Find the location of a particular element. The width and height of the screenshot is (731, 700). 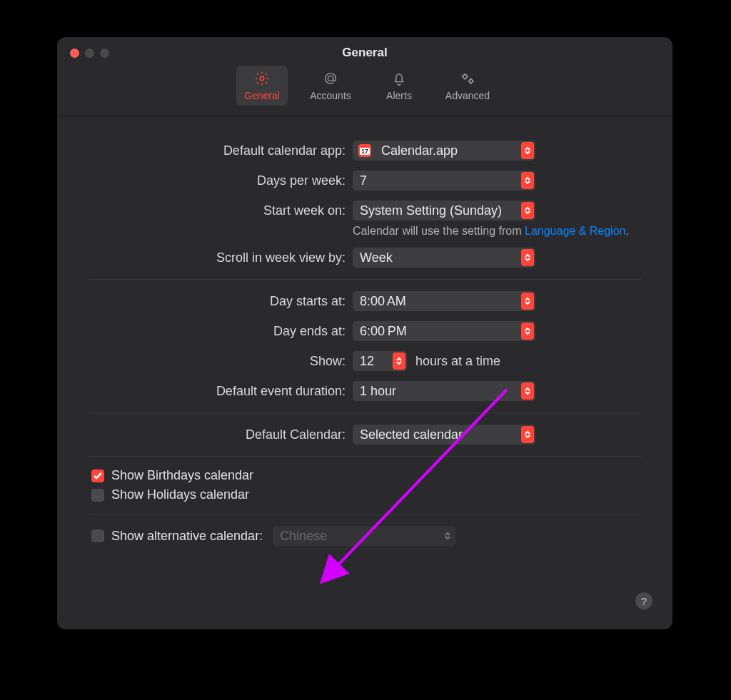

gears-icon is located at coordinates (468, 78).